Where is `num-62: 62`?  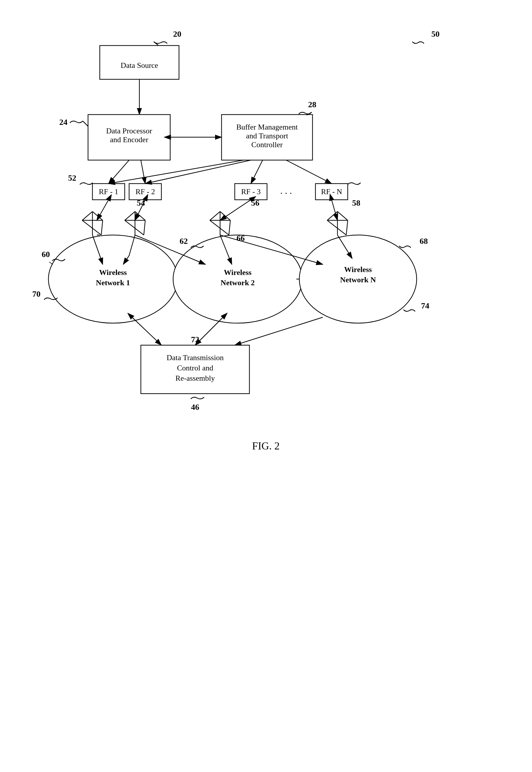 num-62: 62 is located at coordinates (184, 241).